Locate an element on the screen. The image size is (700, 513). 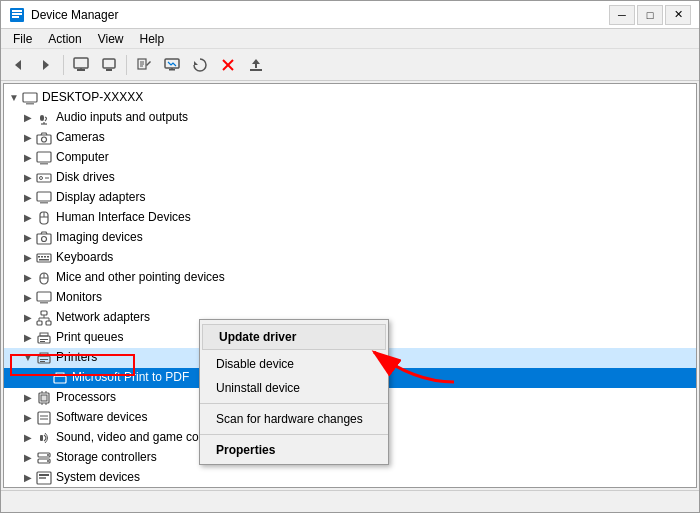
disk-icon is located at coordinates (44, 178).